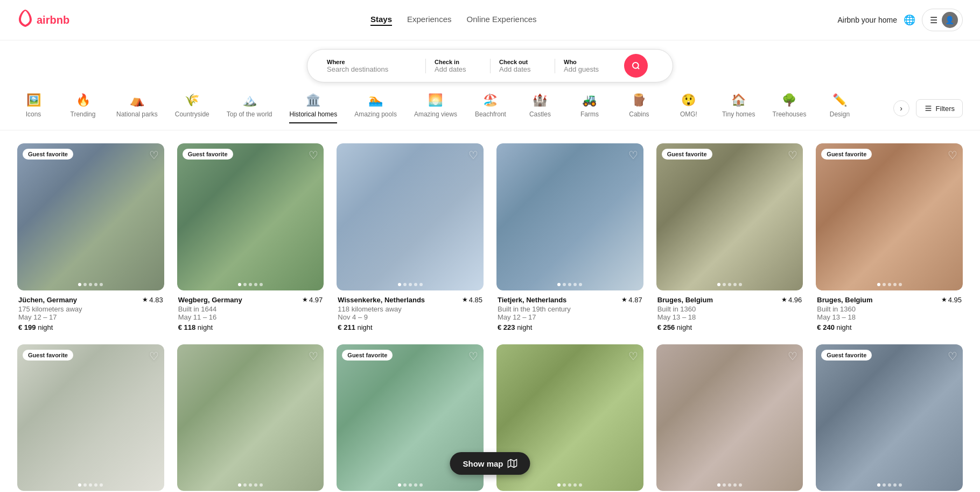  Describe the element at coordinates (83, 108) in the screenshot. I see `category-item-trending: 🔥 Trending` at that location.